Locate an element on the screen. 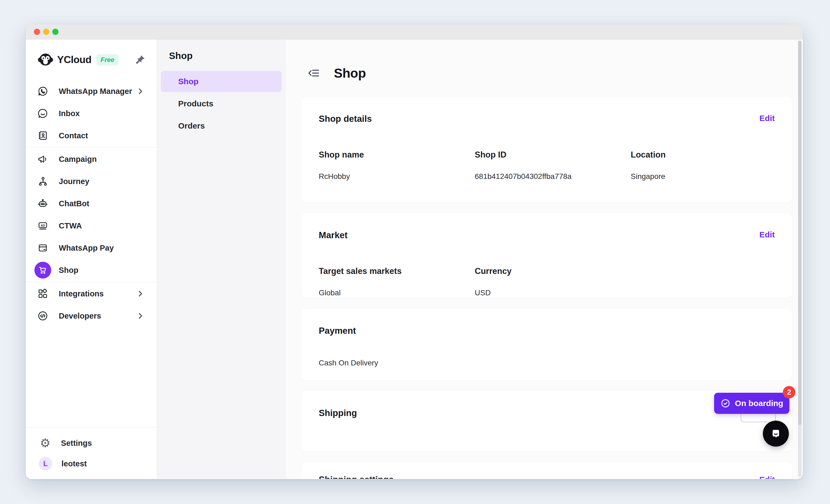 This screenshot has height=504, width=830. svg-text: AD is located at coordinates (43, 226).